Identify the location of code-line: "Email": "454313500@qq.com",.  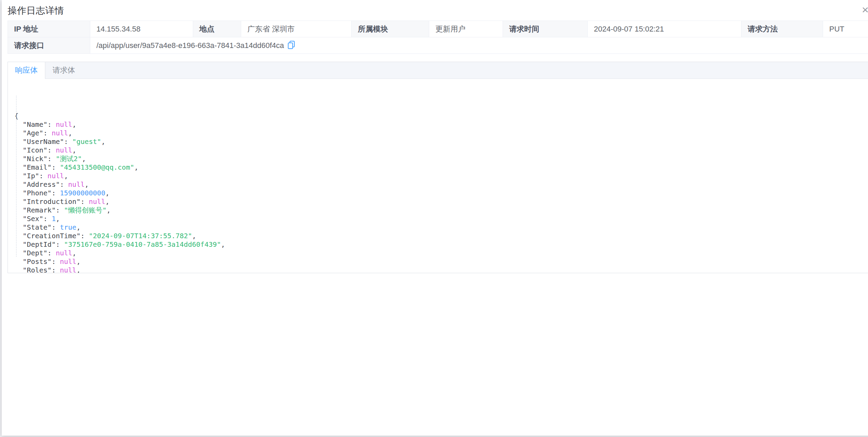
(441, 167).